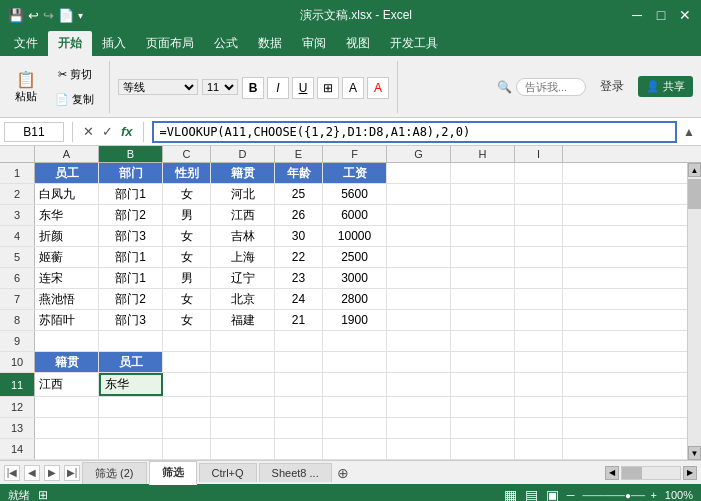 The image size is (701, 501). Describe the element at coordinates (131, 320) in the screenshot. I see `cell-b8: 部门3` at that location.